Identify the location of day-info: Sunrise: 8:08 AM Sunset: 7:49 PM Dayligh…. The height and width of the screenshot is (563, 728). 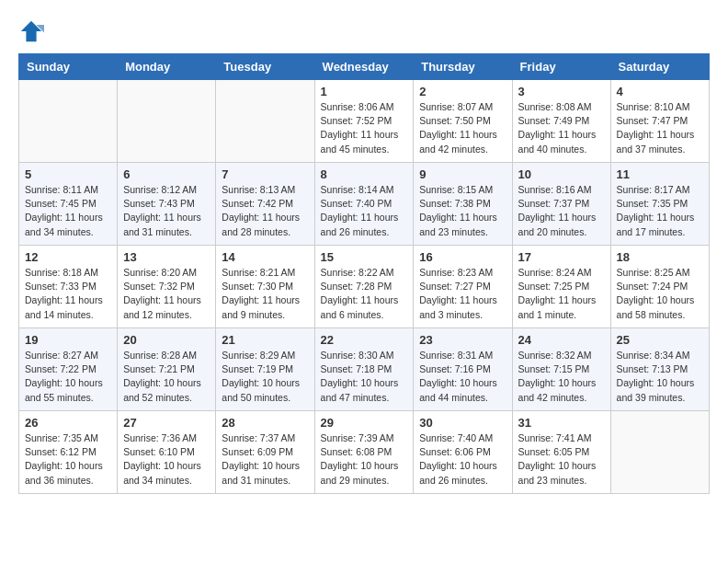
(562, 129).